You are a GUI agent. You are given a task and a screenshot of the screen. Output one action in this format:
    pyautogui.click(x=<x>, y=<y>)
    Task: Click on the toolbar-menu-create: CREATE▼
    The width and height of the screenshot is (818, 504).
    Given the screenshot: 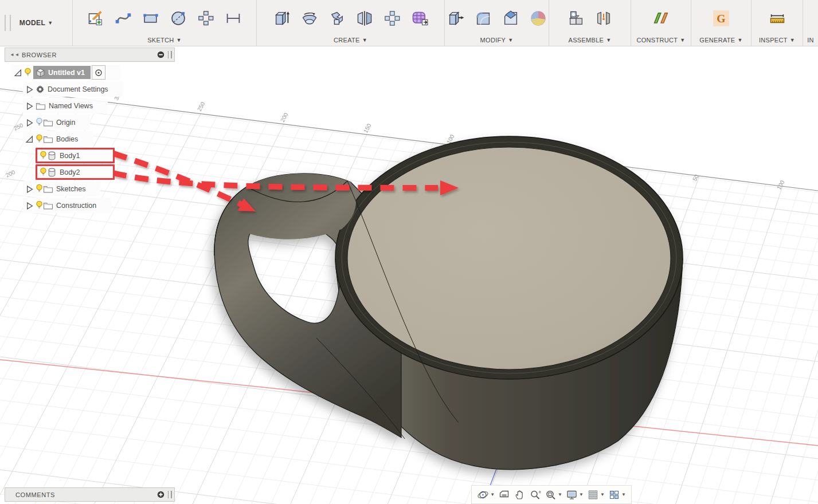 What is the action you would take?
    pyautogui.click(x=351, y=40)
    